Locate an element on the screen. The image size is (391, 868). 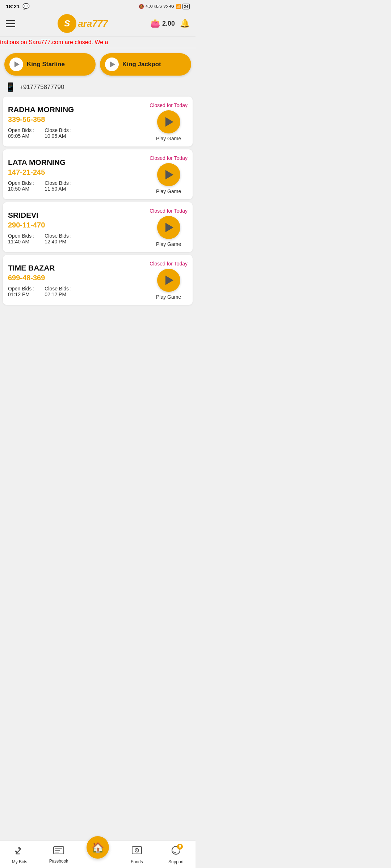
logo-circle: S is located at coordinates (67, 24).